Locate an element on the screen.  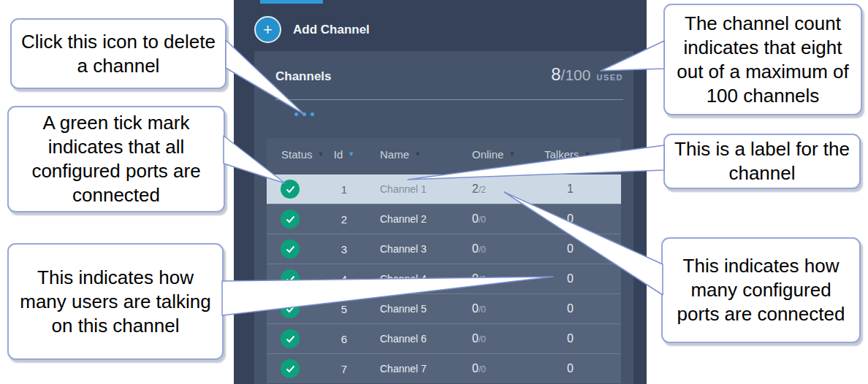
more-actions-button is located at coordinates (304, 114).